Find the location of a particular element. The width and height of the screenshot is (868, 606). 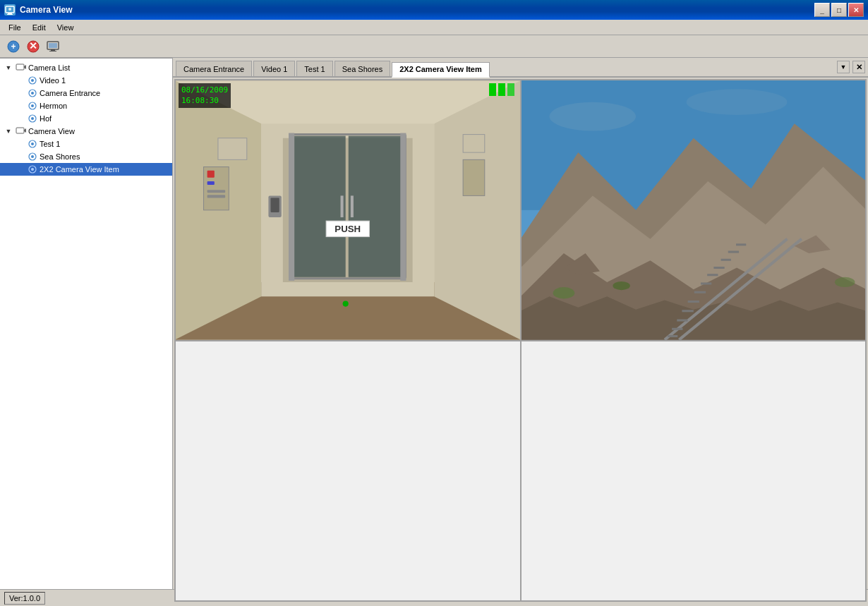

tree-camera-list-root: ▼ Camera List is located at coordinates (86, 68).